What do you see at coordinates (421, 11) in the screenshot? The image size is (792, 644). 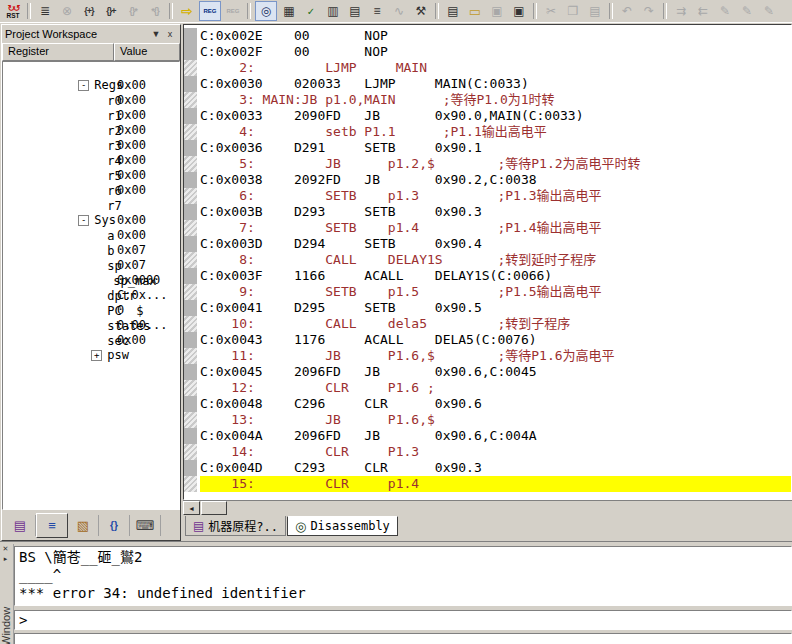 I see `toolbox-icon: ⚒` at bounding box center [421, 11].